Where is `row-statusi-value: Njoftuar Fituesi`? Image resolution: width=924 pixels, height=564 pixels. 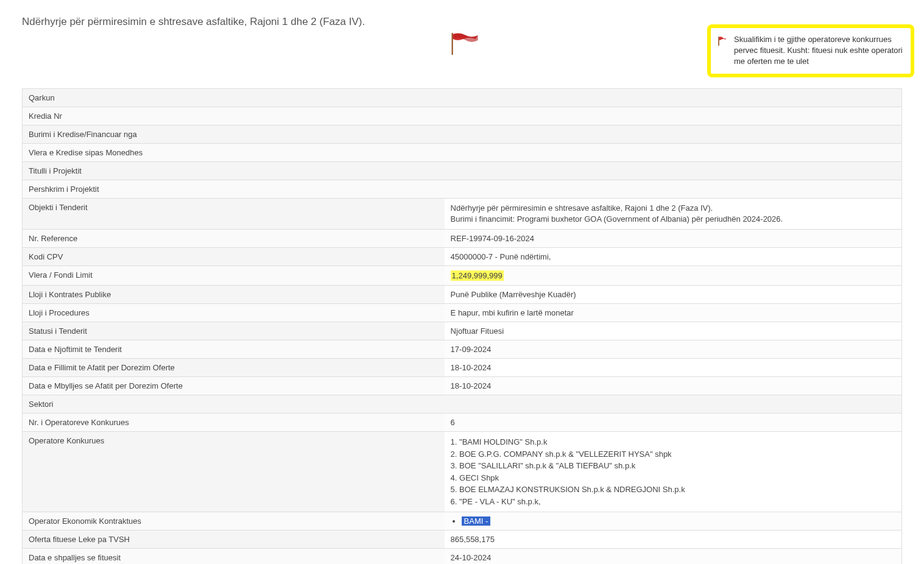 row-statusi-value: Njoftuar Fituesi is located at coordinates (674, 331).